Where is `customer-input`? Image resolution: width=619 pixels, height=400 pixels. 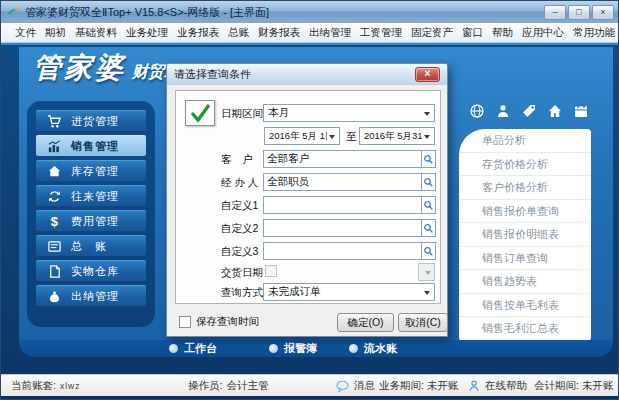
customer-input is located at coordinates (342, 159).